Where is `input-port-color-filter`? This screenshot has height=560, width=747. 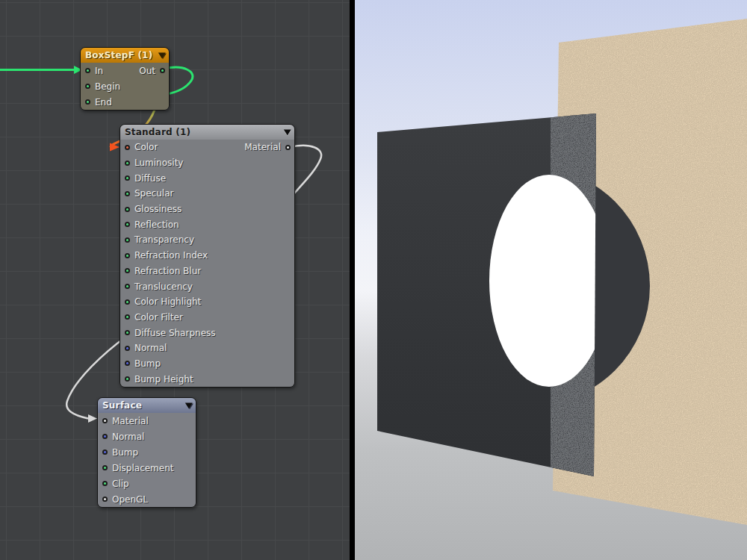
input-port-color-filter is located at coordinates (127, 317).